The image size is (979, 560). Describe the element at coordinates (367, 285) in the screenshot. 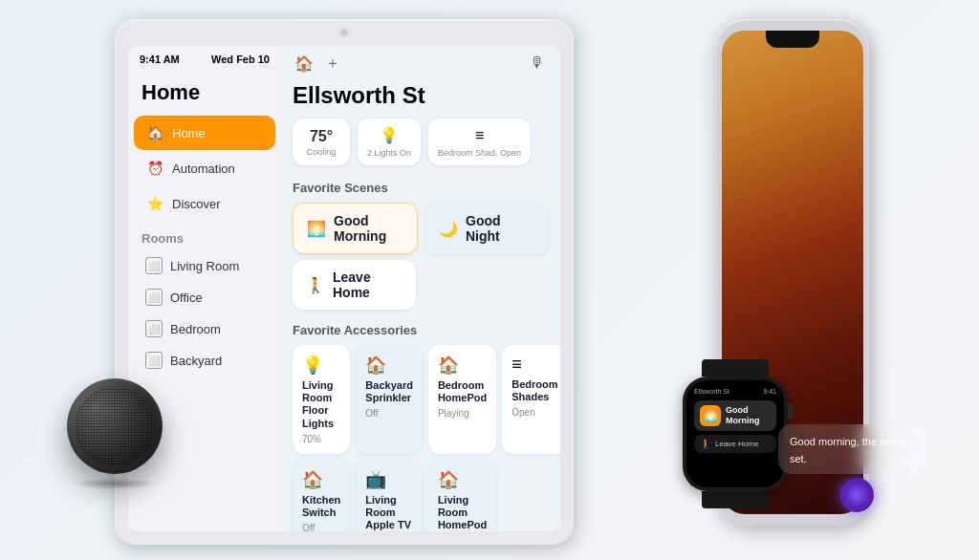

I see `leave-home-label: Leave Home` at that location.